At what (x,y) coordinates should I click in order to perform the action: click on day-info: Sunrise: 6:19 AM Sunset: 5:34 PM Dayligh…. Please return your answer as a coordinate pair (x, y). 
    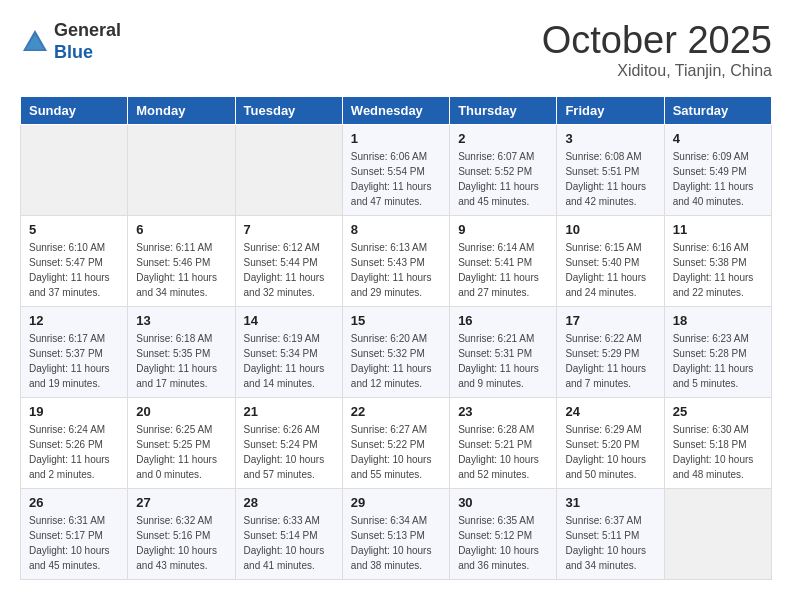
    Looking at the image, I should click on (289, 361).